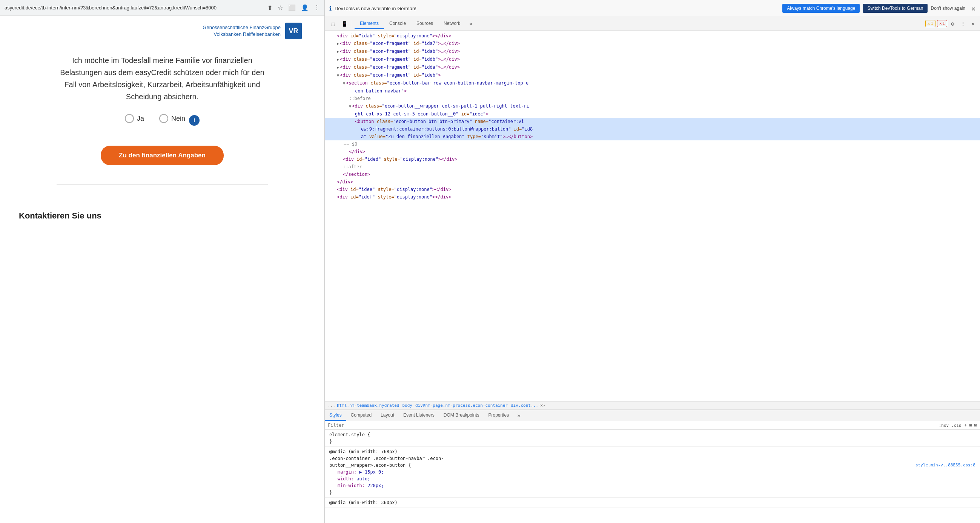 The width and height of the screenshot is (980, 523). Describe the element at coordinates (172, 118) in the screenshot. I see `radio-nein-label: Nein` at that location.